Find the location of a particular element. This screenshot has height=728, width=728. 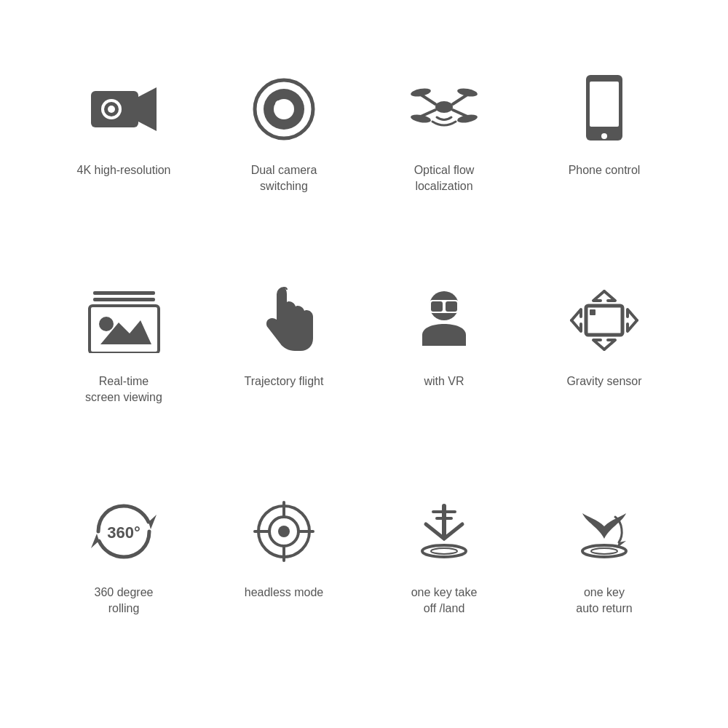

feature-360-label: 360 degreerolling is located at coordinates (124, 601).